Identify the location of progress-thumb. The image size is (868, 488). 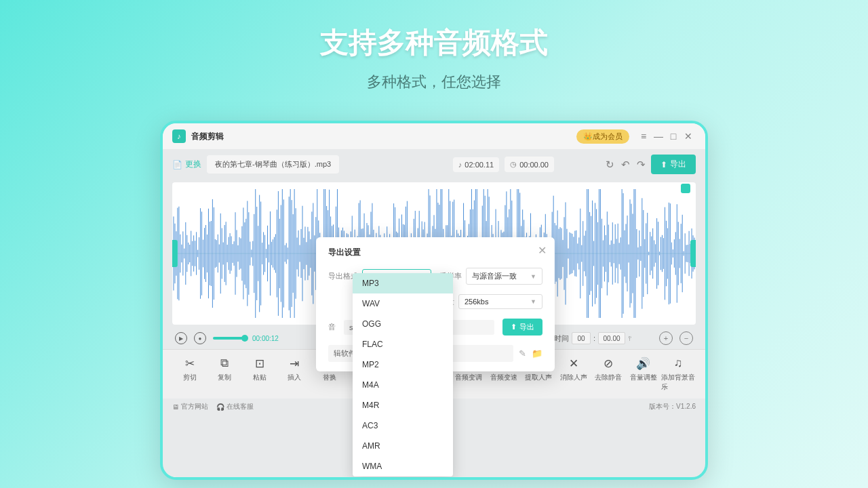
(245, 338).